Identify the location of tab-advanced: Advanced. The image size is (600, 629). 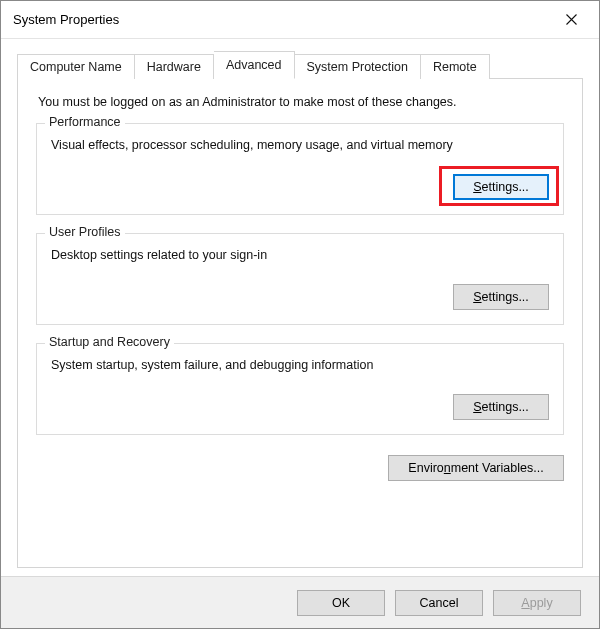
(254, 65).